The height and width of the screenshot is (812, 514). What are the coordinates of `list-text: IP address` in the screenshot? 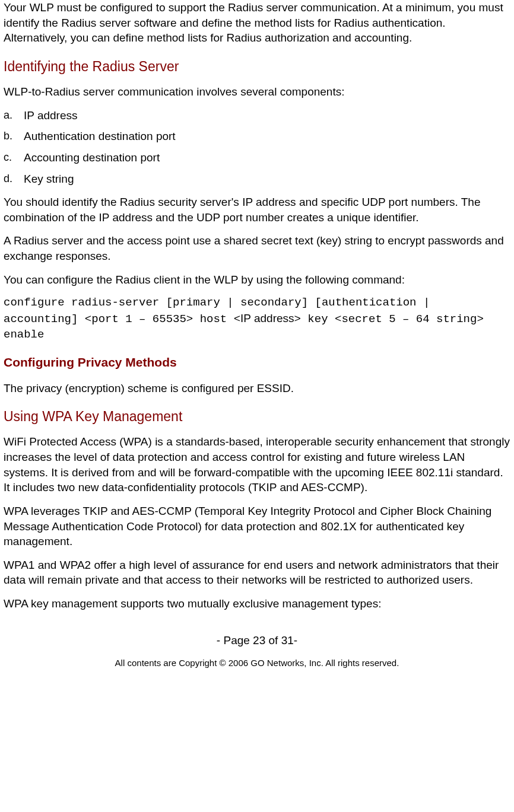 It's located at (50, 115).